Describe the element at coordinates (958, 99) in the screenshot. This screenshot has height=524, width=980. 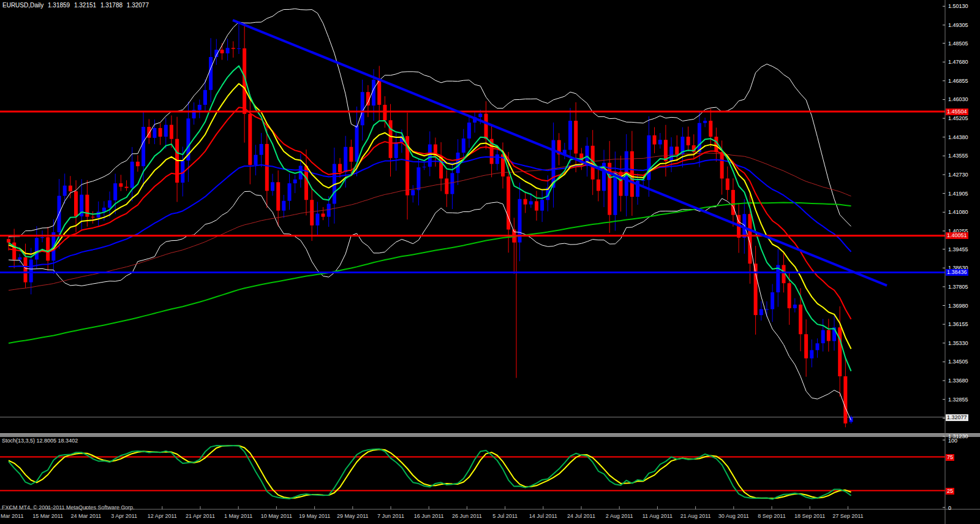
I see `y-axis-label: 1.46030` at that location.